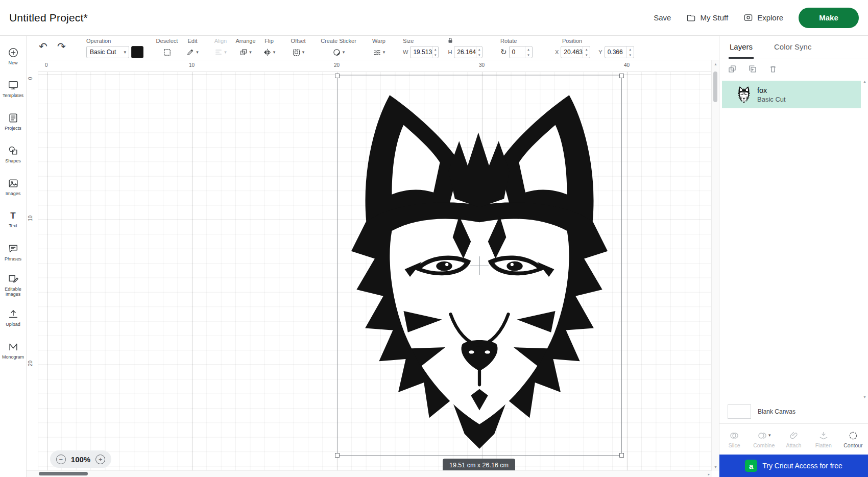 This screenshot has height=477, width=868. Describe the element at coordinates (108, 52) in the screenshot. I see `operation-select: Basic Cut ▾` at that location.